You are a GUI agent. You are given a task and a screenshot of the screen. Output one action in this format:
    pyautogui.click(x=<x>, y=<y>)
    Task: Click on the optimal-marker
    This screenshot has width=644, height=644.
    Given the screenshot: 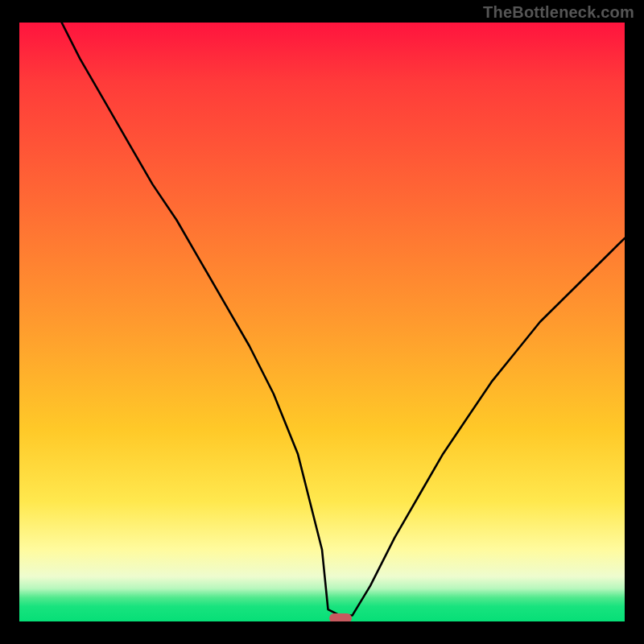 What is the action you would take?
    pyautogui.click(x=341, y=617)
    